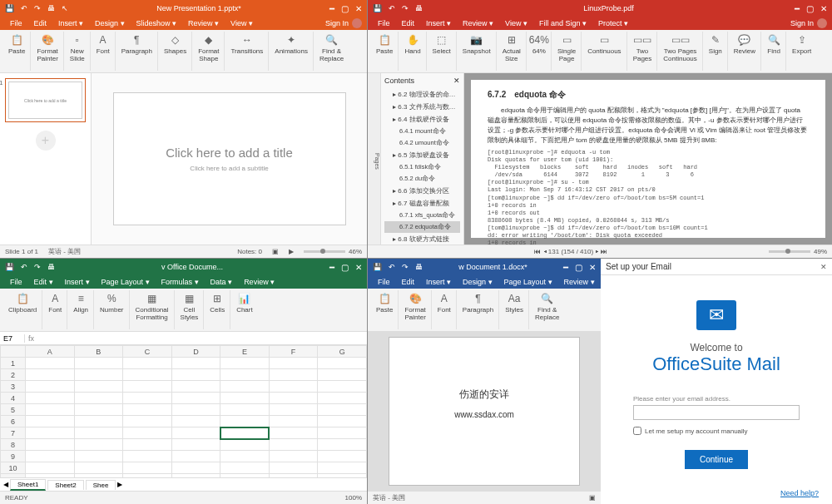 This screenshot has width=832, height=504. I want to click on row-header-7: 7, so click(13, 433).